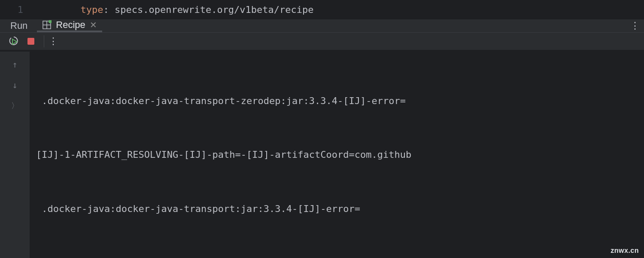 The width and height of the screenshot is (644, 258). What do you see at coordinates (14, 41) in the screenshot?
I see `rerun-button` at bounding box center [14, 41].